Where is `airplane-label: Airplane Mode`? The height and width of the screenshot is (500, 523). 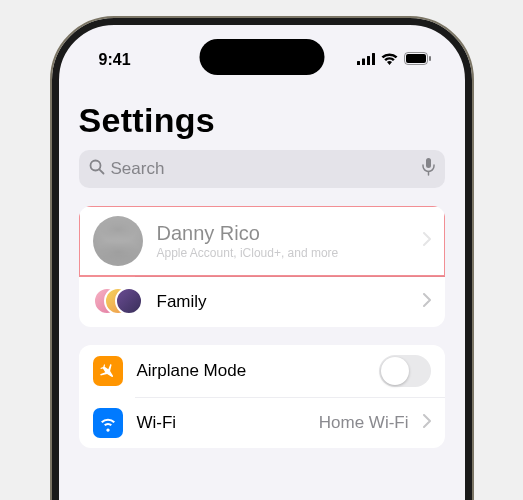 airplane-label: Airplane Mode is located at coordinates (251, 371).